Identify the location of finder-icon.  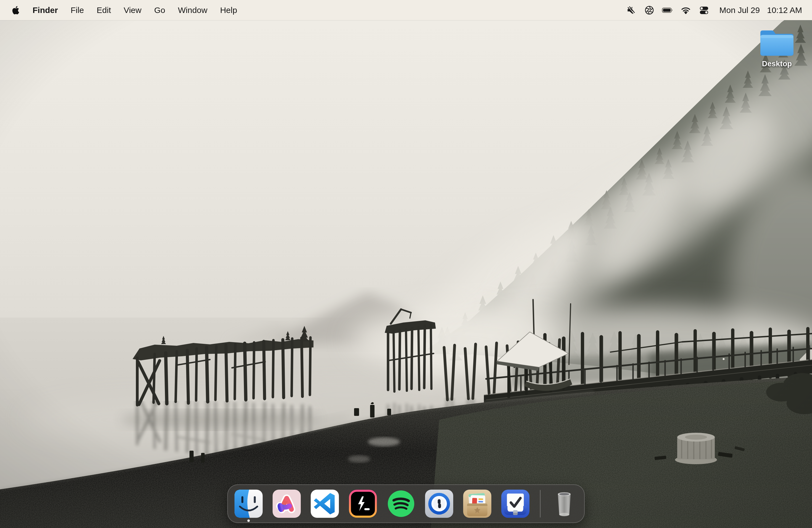
(248, 503).